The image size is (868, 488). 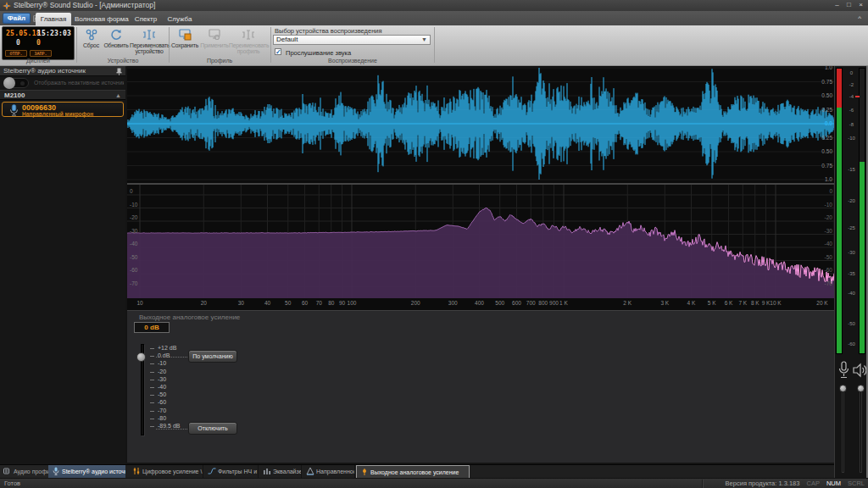 I want to click on speaker-volume-thumb, so click(x=861, y=388).